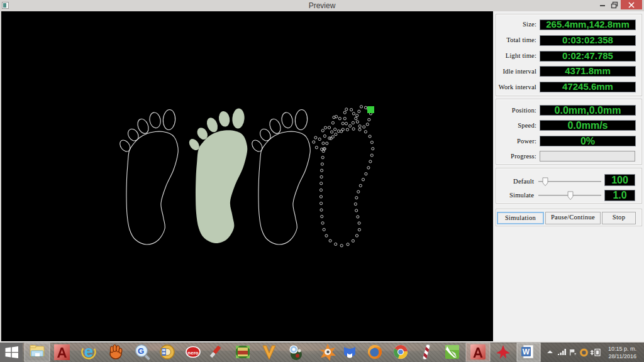  What do you see at coordinates (192, 353) in the screenshot?
I see `svg-text: nero` at bounding box center [192, 353].